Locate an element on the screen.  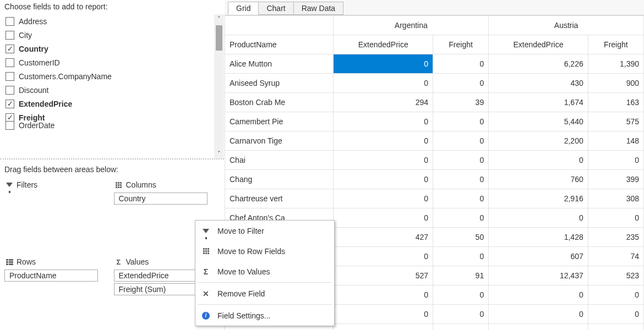
field-row: Discount is located at coordinates (114, 90).